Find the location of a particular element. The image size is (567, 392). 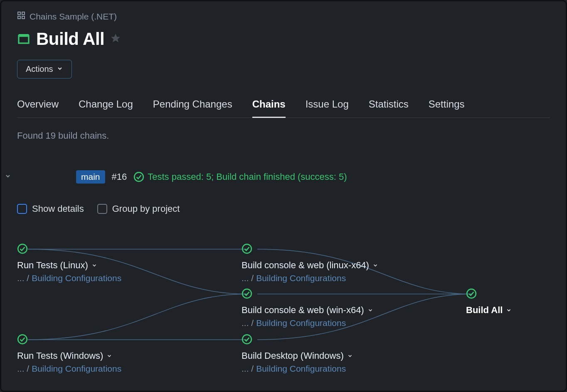

tab-issue-log: Issue Log is located at coordinates (327, 108).